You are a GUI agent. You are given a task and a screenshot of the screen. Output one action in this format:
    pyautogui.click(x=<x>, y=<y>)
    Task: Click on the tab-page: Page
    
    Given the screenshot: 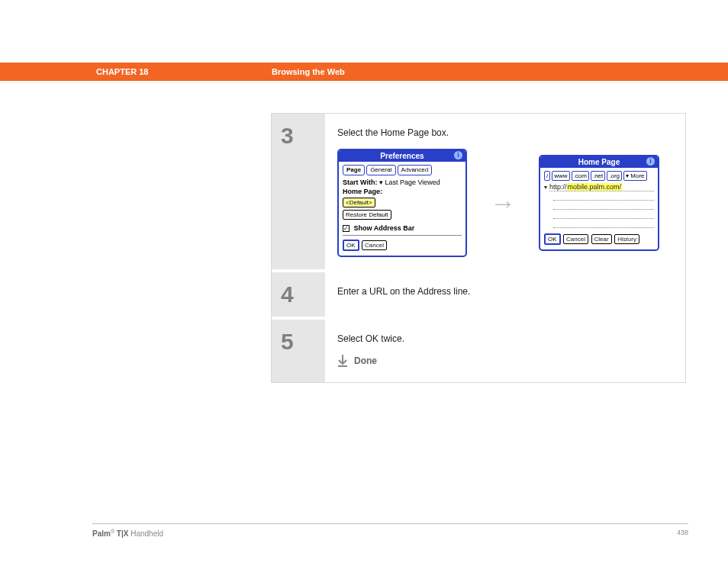 What is the action you would take?
    pyautogui.click(x=354, y=170)
    